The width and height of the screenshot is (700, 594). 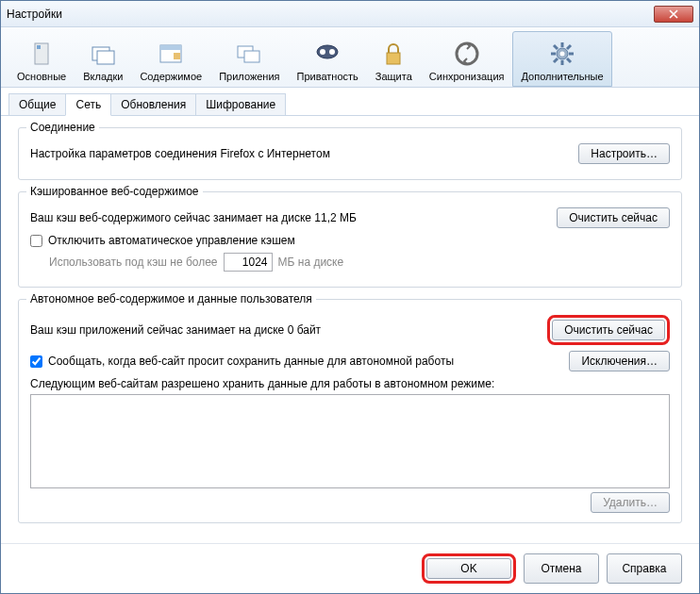 I want to click on group-cache-legend: Кэшированное веб-содержимое, so click(x=115, y=191).